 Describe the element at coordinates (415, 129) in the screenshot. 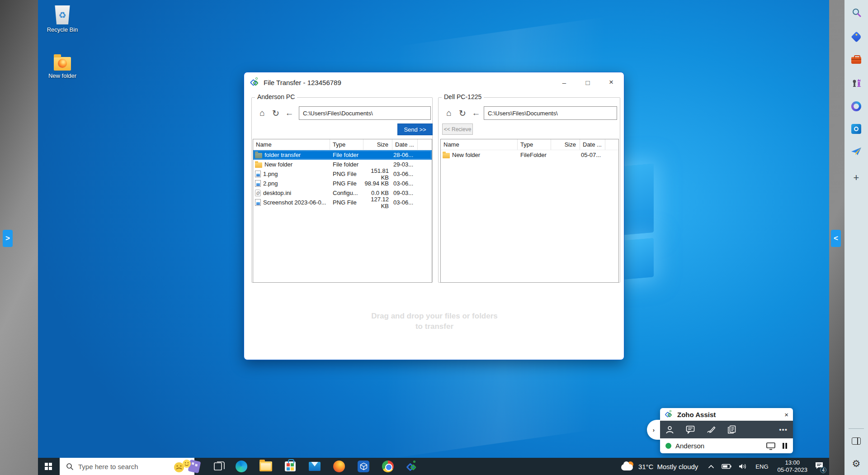

I see `send-button: Send >>` at that location.